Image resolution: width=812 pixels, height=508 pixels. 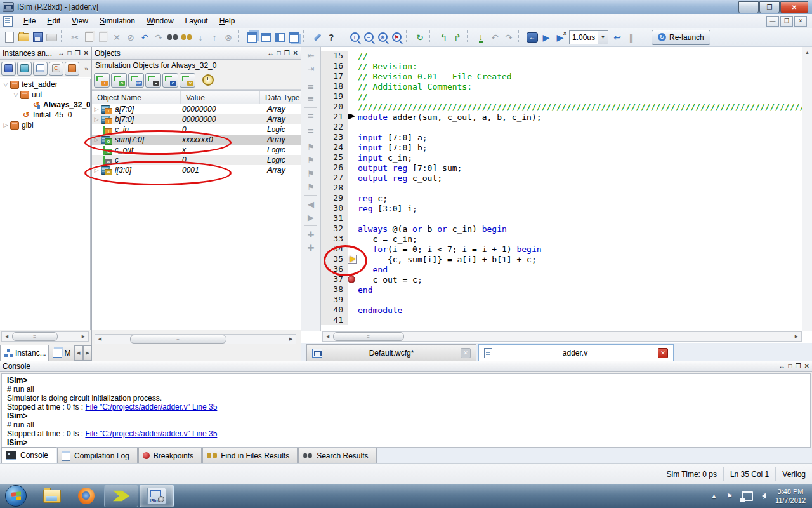 What do you see at coordinates (8, 22) in the screenshot?
I see `document-system-icon` at bounding box center [8, 22].